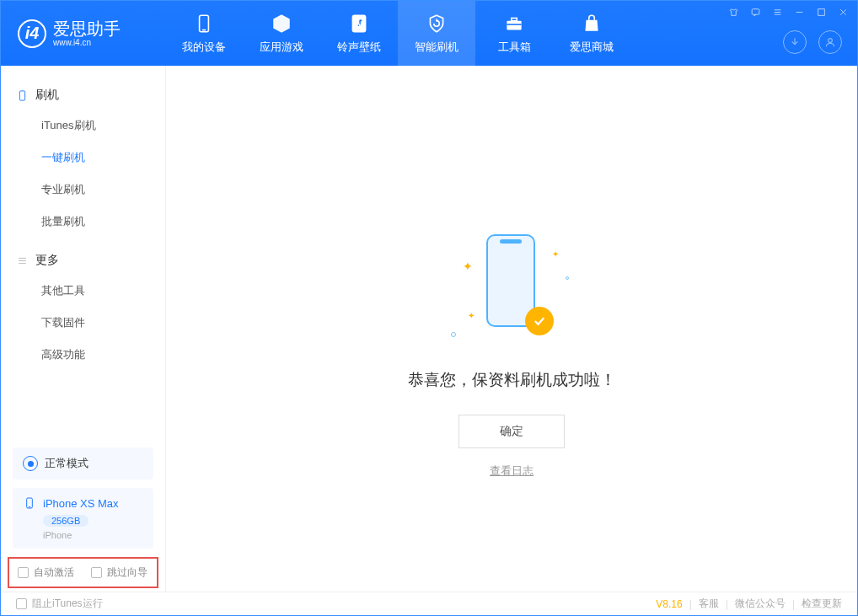  I want to click on menu-icon, so click(777, 12).